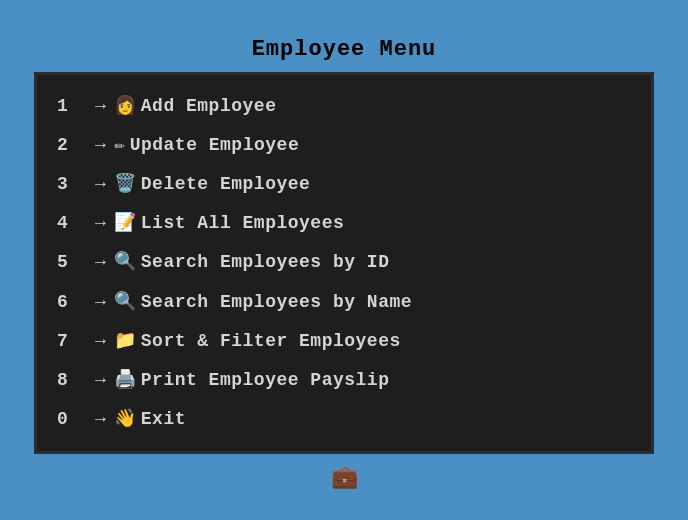  What do you see at coordinates (209, 106) in the screenshot?
I see `menu-item-label: Add Employee` at bounding box center [209, 106].